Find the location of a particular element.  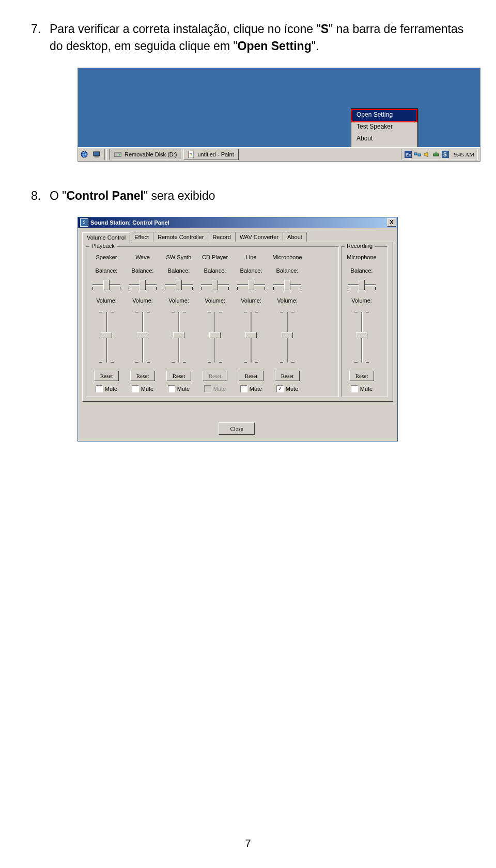

desktop-icon is located at coordinates (97, 154).